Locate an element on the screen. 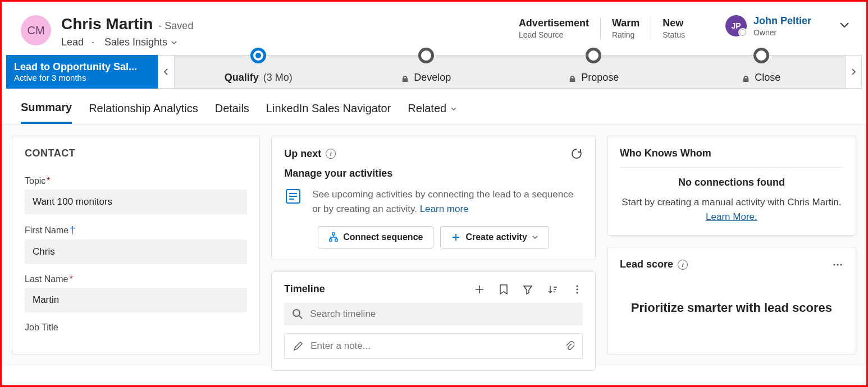 This screenshot has width=868, height=387. connect-sequence-button: Connect sequence is located at coordinates (376, 237).